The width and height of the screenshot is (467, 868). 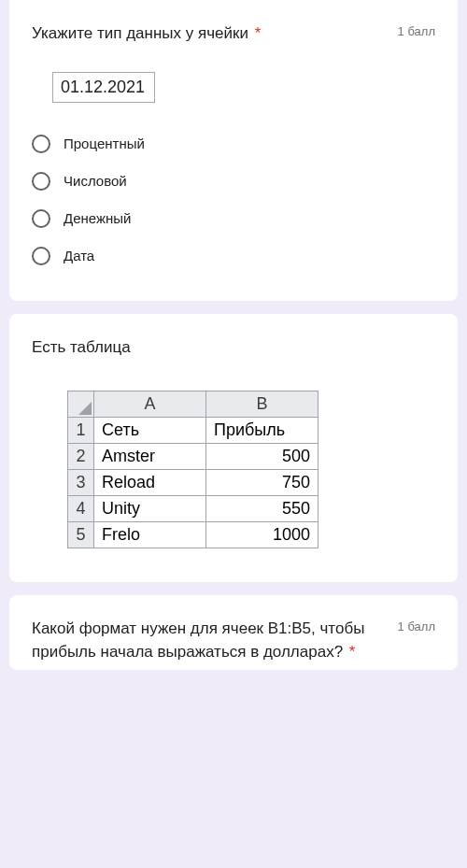 What do you see at coordinates (104, 88) in the screenshot?
I see `cell-sample: 01.12.2021` at bounding box center [104, 88].